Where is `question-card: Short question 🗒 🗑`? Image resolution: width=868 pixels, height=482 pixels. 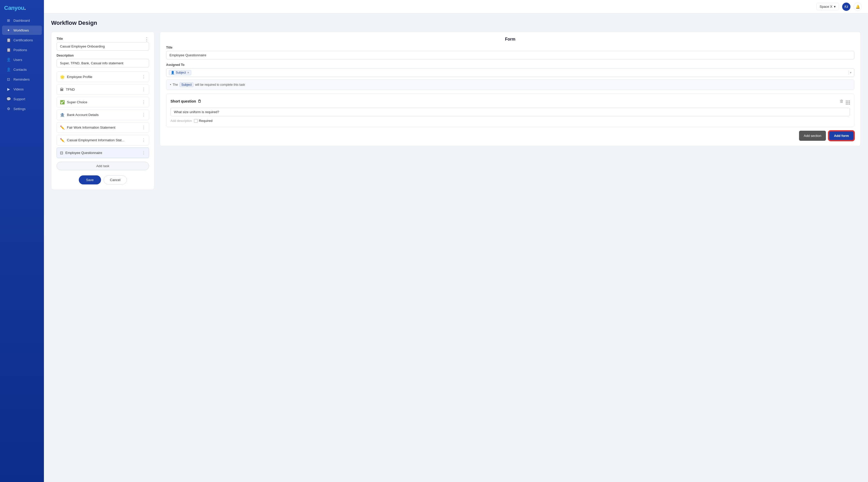 question-card: Short question 🗒 🗑 is located at coordinates (510, 110).